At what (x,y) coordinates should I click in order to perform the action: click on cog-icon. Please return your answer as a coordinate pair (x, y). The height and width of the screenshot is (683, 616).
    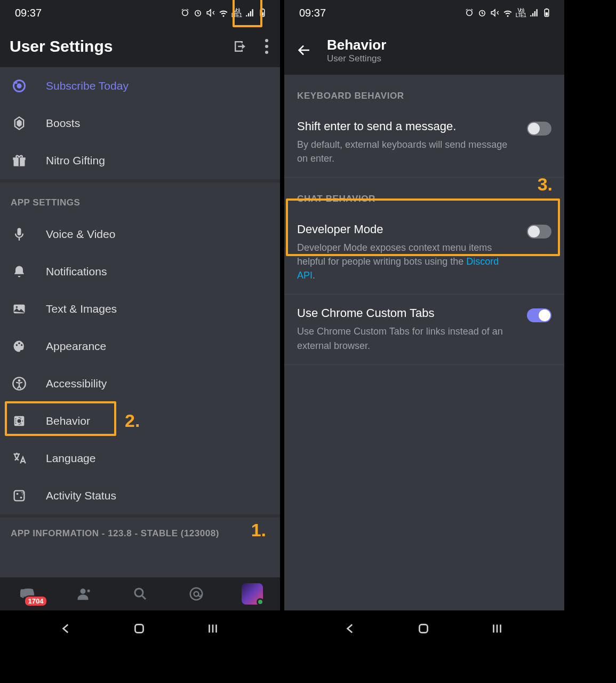
    Looking at the image, I should click on (19, 421).